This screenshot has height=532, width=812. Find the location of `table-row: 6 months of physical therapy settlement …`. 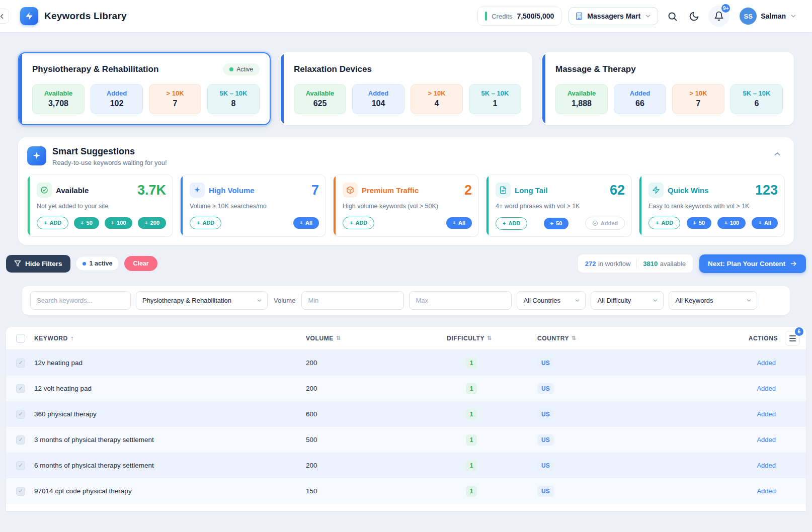

table-row: 6 months of physical therapy settlement … is located at coordinates (406, 466).